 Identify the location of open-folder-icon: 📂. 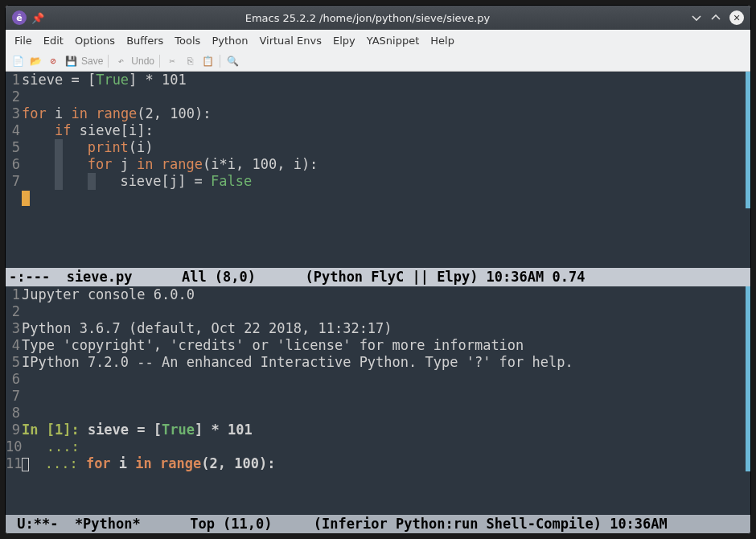
(35, 61).